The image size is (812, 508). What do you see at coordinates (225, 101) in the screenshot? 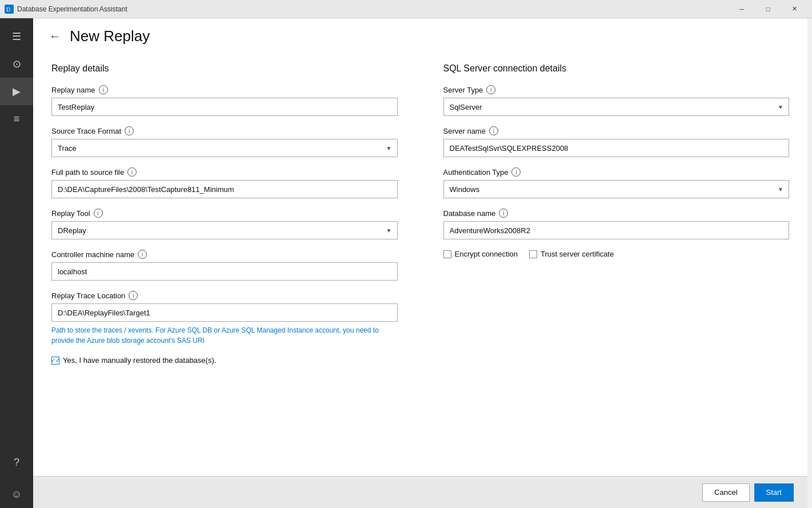
I see `replay-name-field: Replay name i` at bounding box center [225, 101].